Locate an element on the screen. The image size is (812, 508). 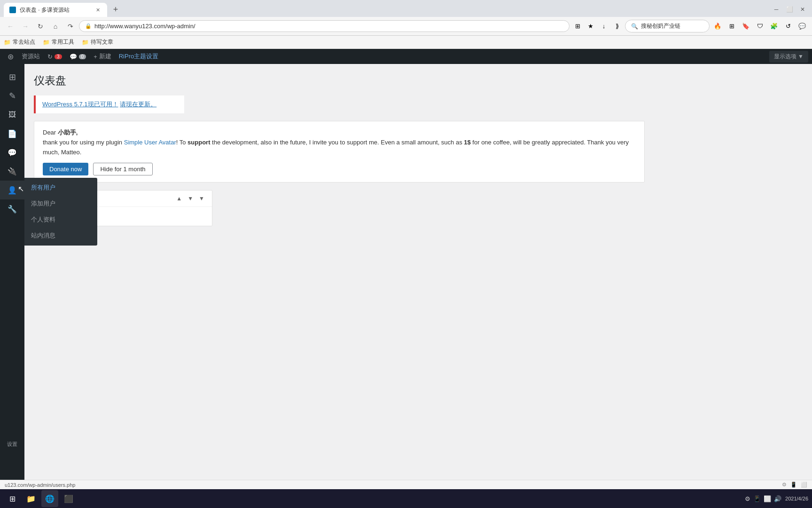
minimize-button: ─ is located at coordinates (776, 9).